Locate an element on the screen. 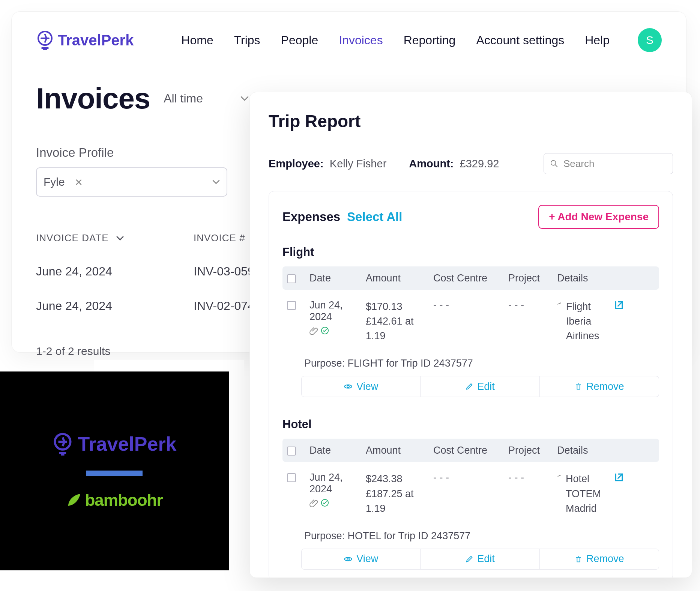  expense-purpose: Purpose: HOTEL for Trip ID 2437577 is located at coordinates (482, 536).